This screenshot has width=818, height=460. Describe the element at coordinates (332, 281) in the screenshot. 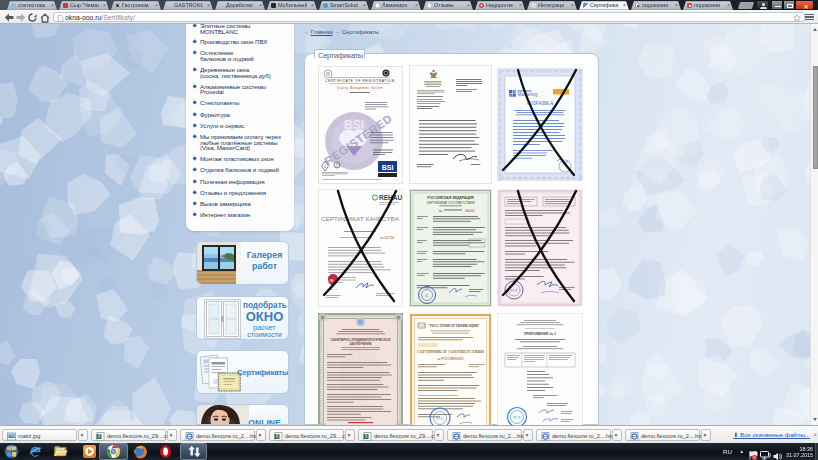

I see `svg-text: RE` at that location.